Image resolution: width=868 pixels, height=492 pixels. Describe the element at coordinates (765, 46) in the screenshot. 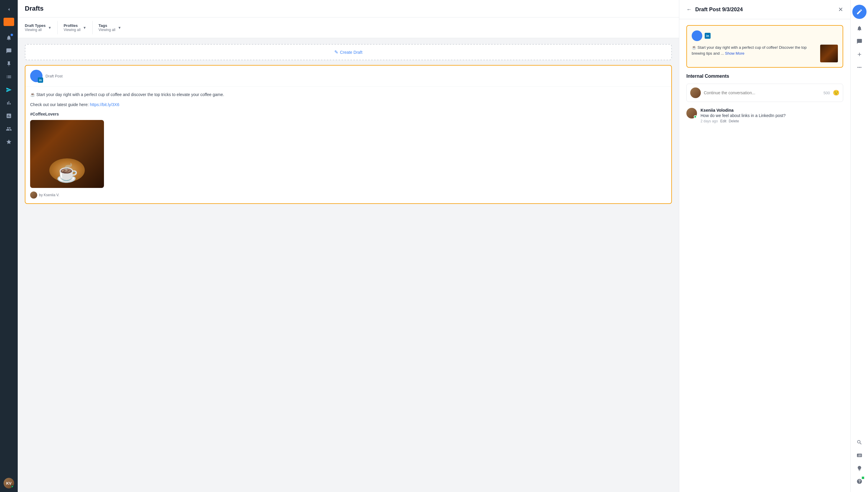

I see `preview-card: in ☕ Start your day right with a perfect…` at that location.